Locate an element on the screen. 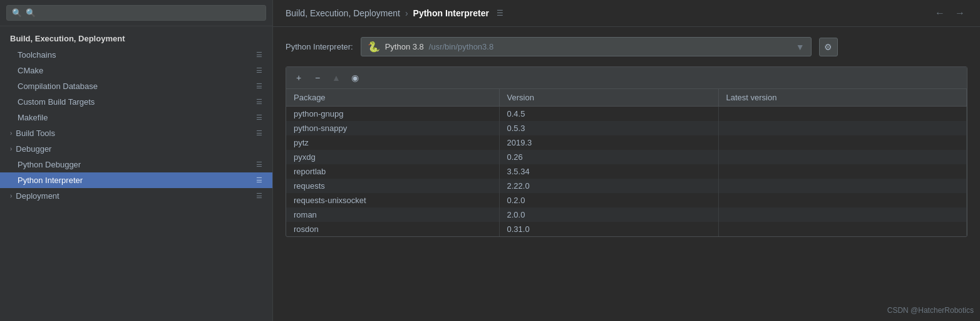  table-header-row: Package Version Latest version is located at coordinates (626, 98).